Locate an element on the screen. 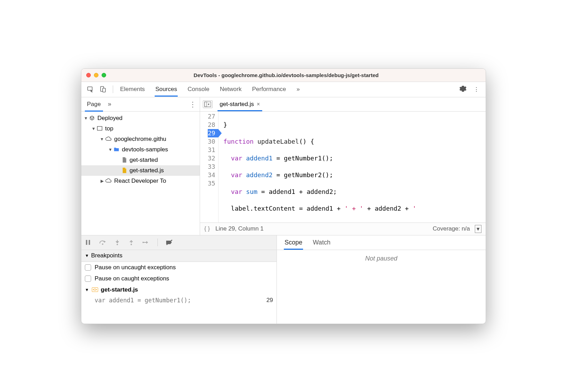 Image resolution: width=567 pixels, height=392 pixels. kebab-menu-icon: ⋮ is located at coordinates (476, 89).